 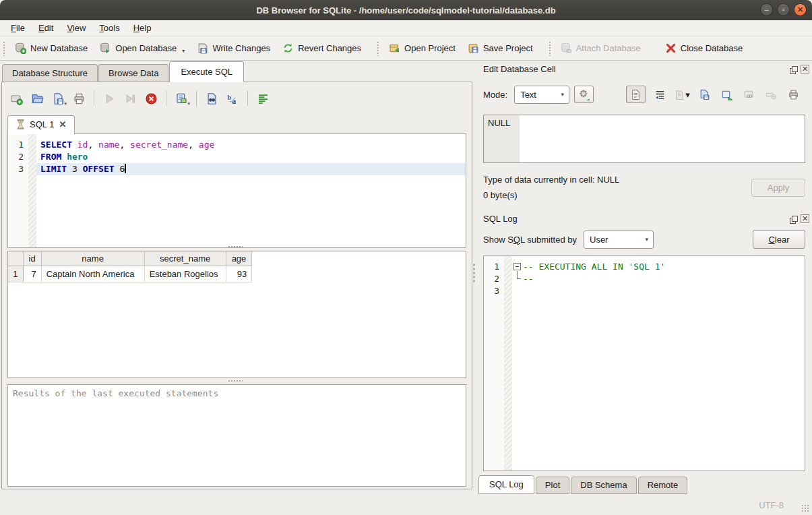 What do you see at coordinates (644, 139) in the screenshot?
I see `cell-value-editor: NULL` at bounding box center [644, 139].